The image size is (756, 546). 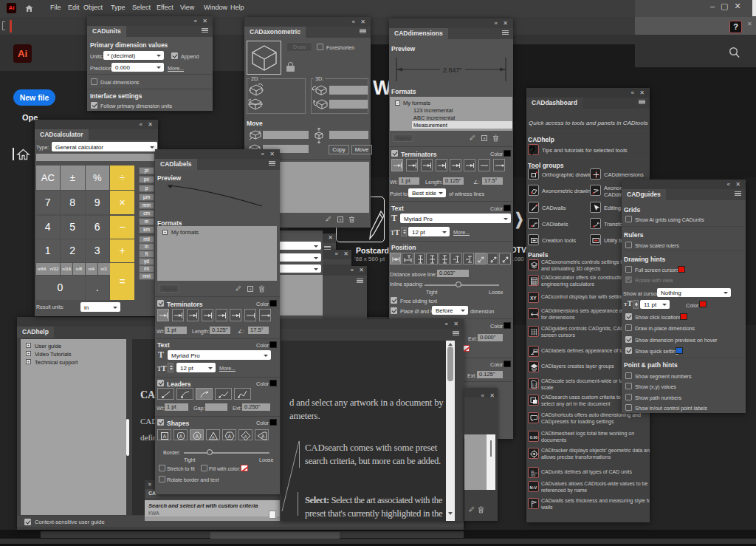 What do you see at coordinates (533, 471) in the screenshot?
I see `svg-text: in` at bounding box center [533, 471].